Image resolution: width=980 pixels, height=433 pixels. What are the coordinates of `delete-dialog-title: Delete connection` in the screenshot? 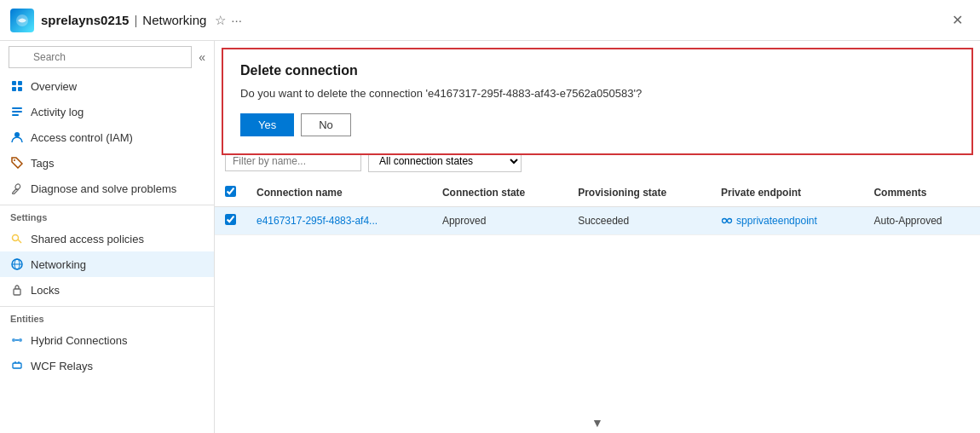 It's located at (597, 71).